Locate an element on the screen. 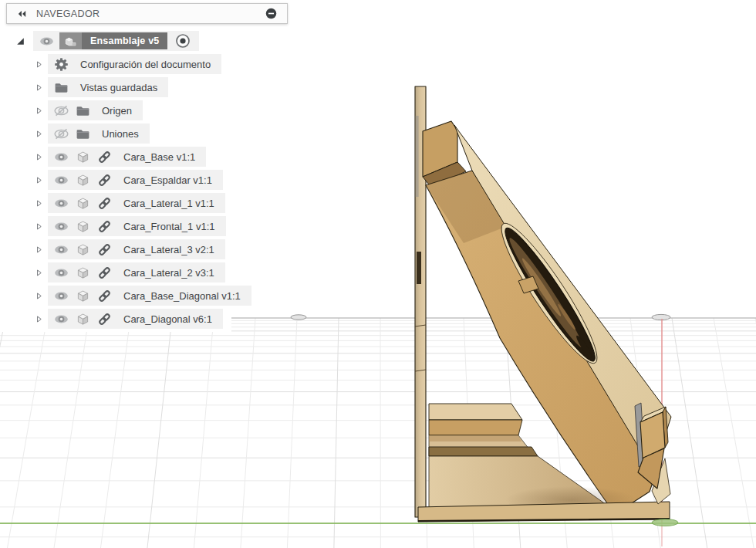 This screenshot has height=548, width=756. tree-item: Vistas guardadas is located at coordinates (108, 87).